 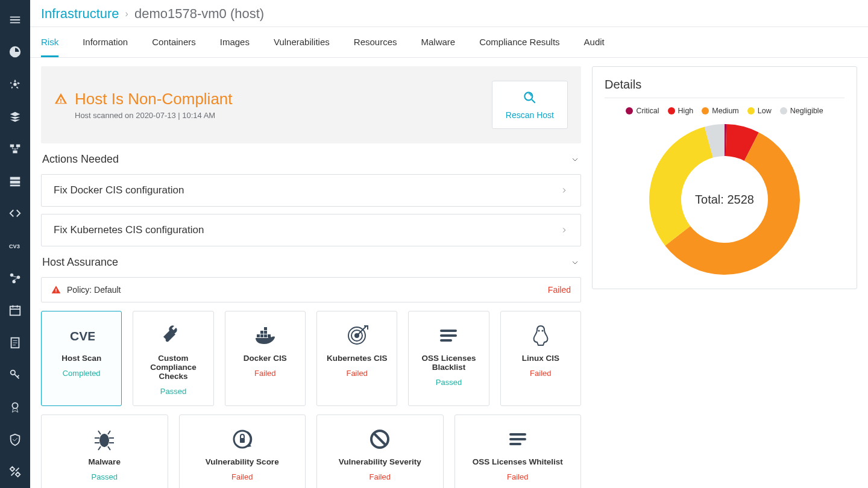 What do you see at coordinates (15, 149) in the screenshot?
I see `nav-network` at bounding box center [15, 149].